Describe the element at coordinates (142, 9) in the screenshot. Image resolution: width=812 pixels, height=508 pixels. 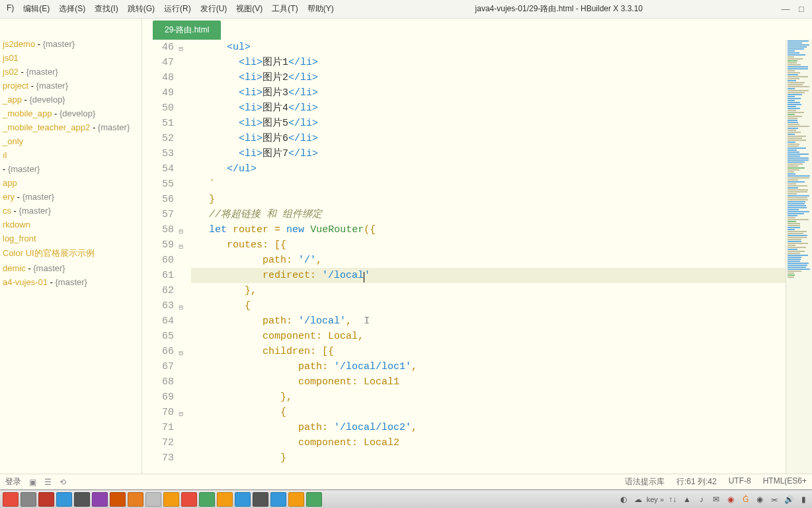
I see `menu-item: 跳转(G)` at that location.